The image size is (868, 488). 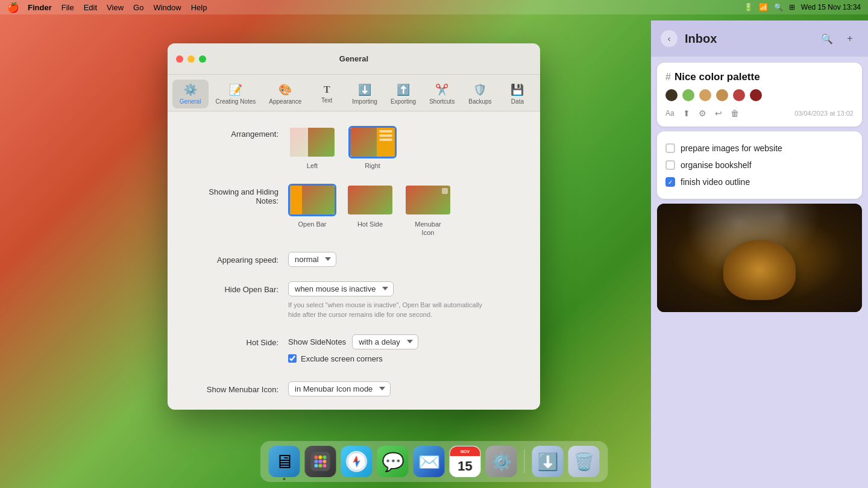 I want to click on battery-icon: 🔋, so click(x=749, y=7).